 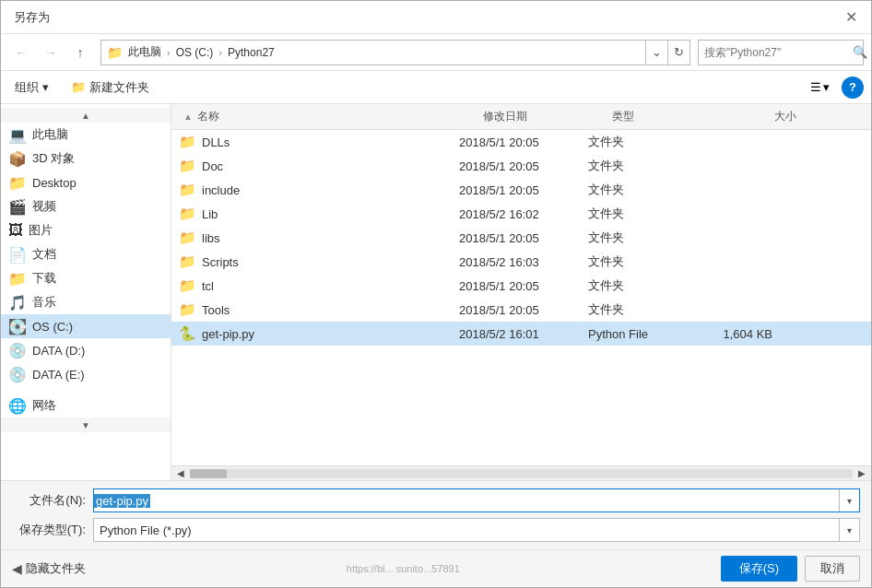 I want to click on save-button: 保存(S), so click(x=760, y=569).